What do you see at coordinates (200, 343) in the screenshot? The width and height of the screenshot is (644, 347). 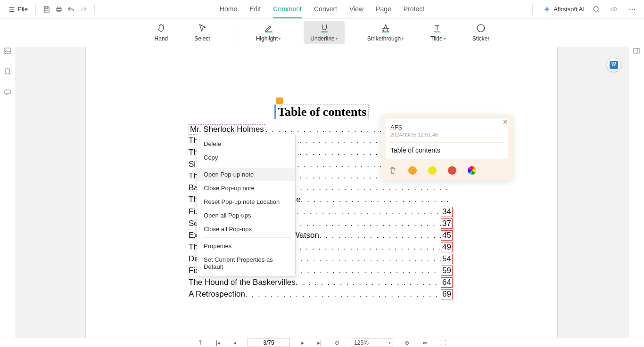 I see `scroll-top-button: ⤒` at bounding box center [200, 343].